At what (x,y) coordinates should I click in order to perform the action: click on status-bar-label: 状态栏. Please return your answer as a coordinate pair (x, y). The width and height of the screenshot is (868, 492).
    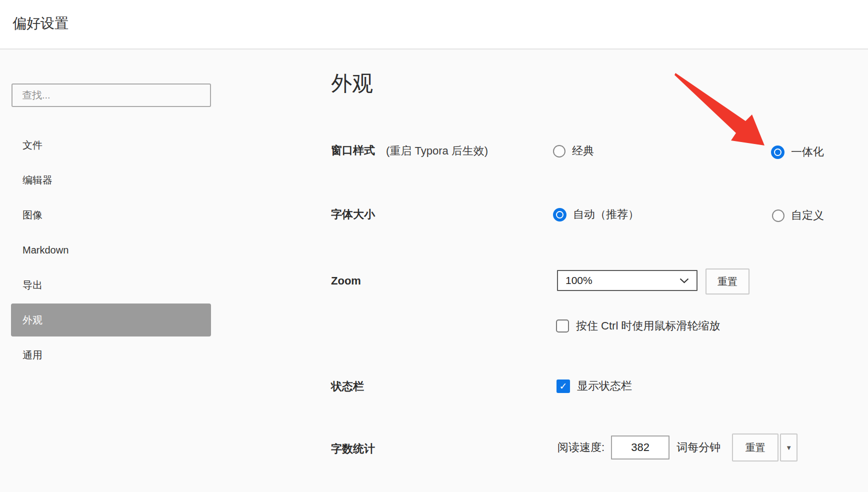
    Looking at the image, I should click on (348, 386).